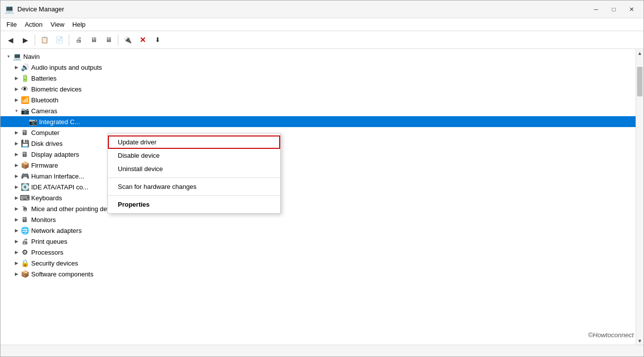 The width and height of the screenshot is (644, 357). I want to click on tree-item-human: ▶ 🎮 Human Interface..., so click(318, 176).